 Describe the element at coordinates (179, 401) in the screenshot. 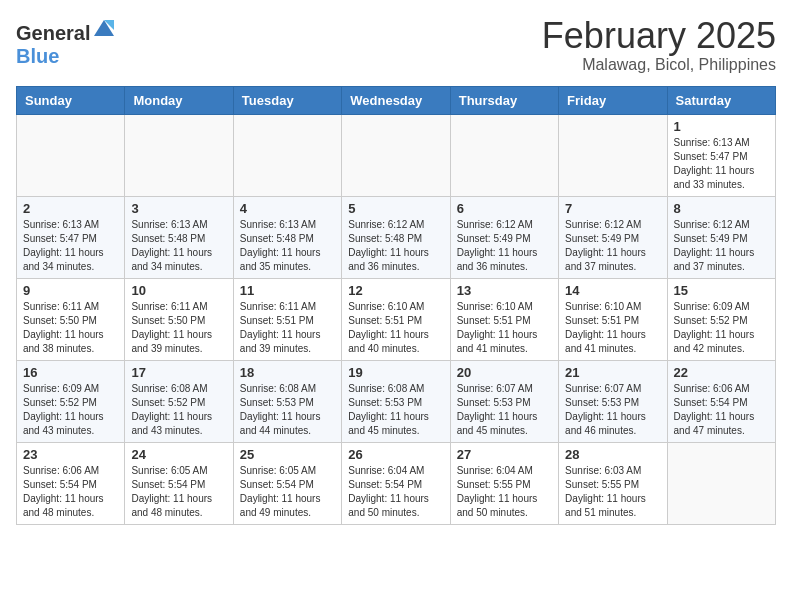

I see `day-cell: 17Sunrise: 6:08 AM Sunset: 5:52 PM Dayli…` at that location.